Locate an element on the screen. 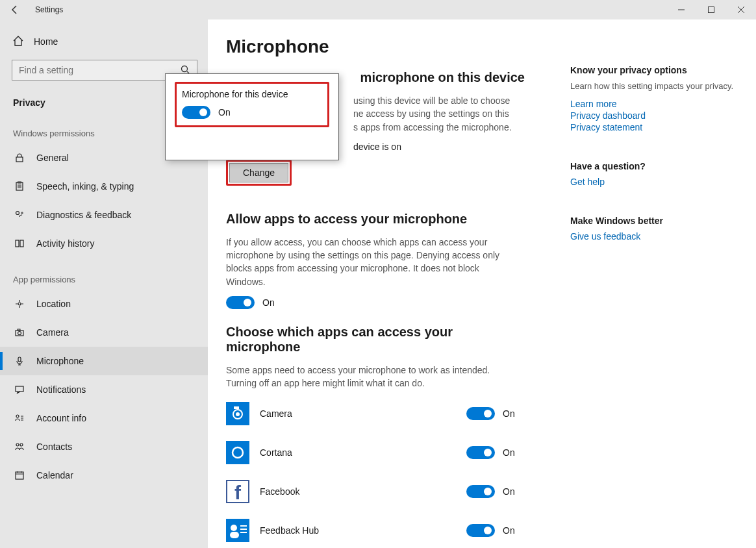 The image size is (756, 548). page-title: Microphone is located at coordinates (482, 47).